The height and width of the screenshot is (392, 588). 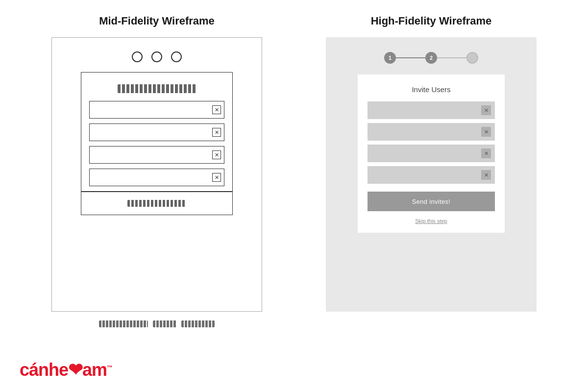 I want to click on mid-x-icon-1: ✕, so click(x=217, y=110).